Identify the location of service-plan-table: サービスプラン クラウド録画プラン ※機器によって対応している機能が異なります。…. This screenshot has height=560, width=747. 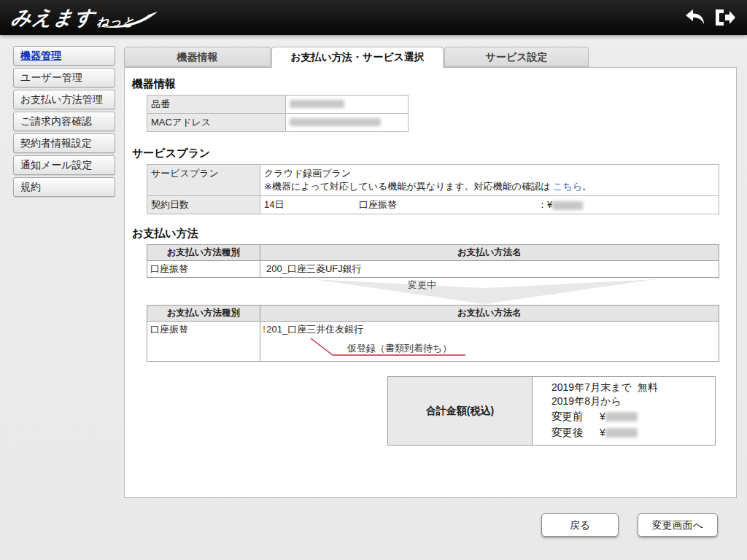
(433, 190).